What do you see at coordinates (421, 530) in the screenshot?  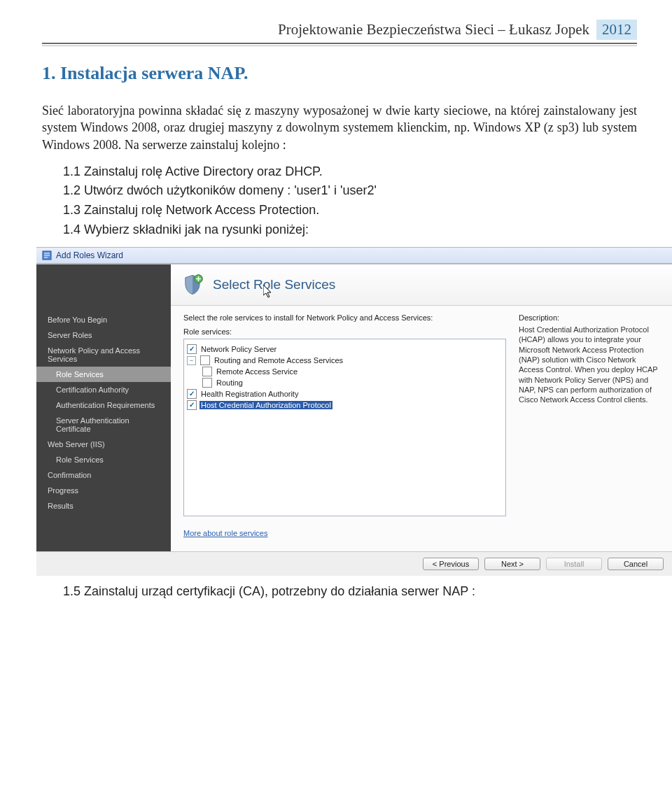 I see `more-about-link: More about role services` at bounding box center [421, 530].